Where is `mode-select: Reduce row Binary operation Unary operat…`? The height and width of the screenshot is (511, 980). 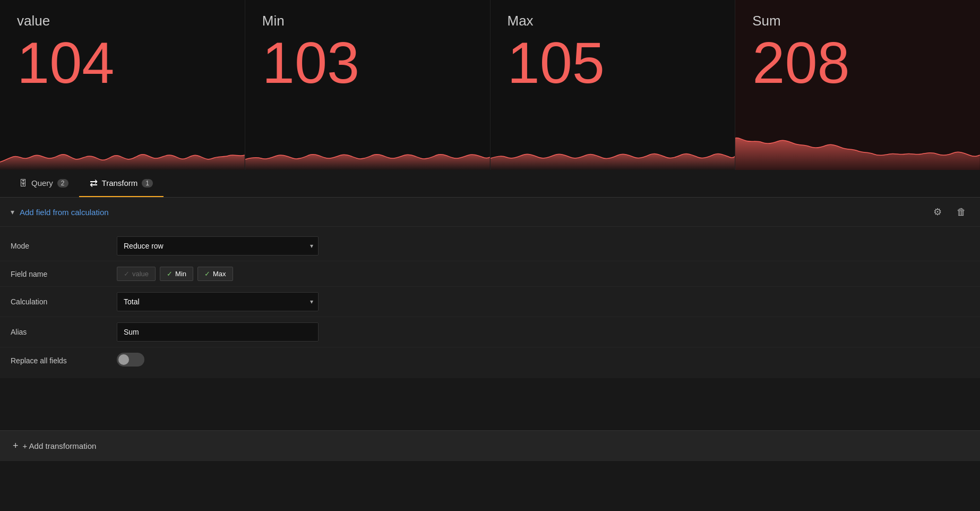 mode-select: Reduce row Binary operation Unary operat… is located at coordinates (218, 246).